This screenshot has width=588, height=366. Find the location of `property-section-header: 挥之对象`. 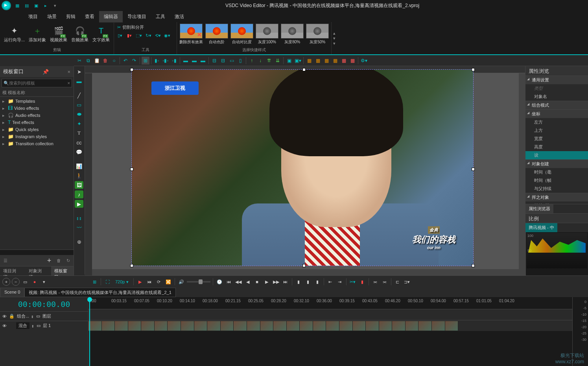

property-section-header: 挥之对象 is located at coordinates (557, 197).